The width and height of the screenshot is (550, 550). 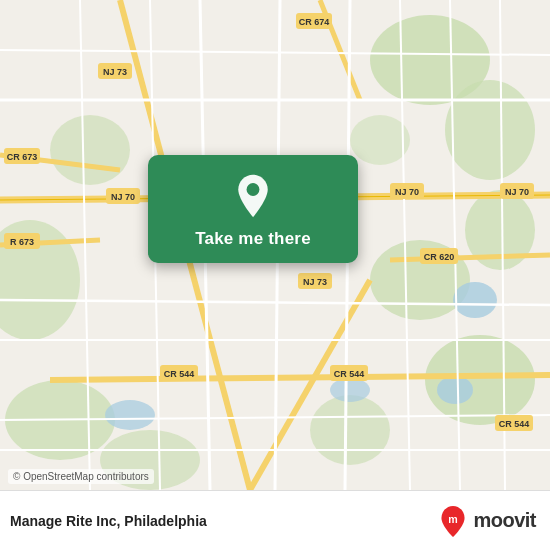 What do you see at coordinates (440, 257) in the screenshot?
I see `svg-text: CR 620` at bounding box center [440, 257].